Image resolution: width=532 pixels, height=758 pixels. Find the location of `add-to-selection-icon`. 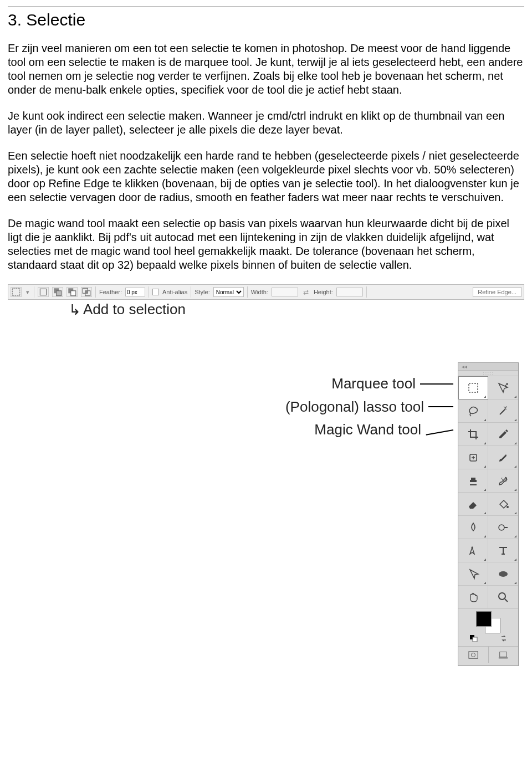

add-to-selection-icon is located at coordinates (58, 292).